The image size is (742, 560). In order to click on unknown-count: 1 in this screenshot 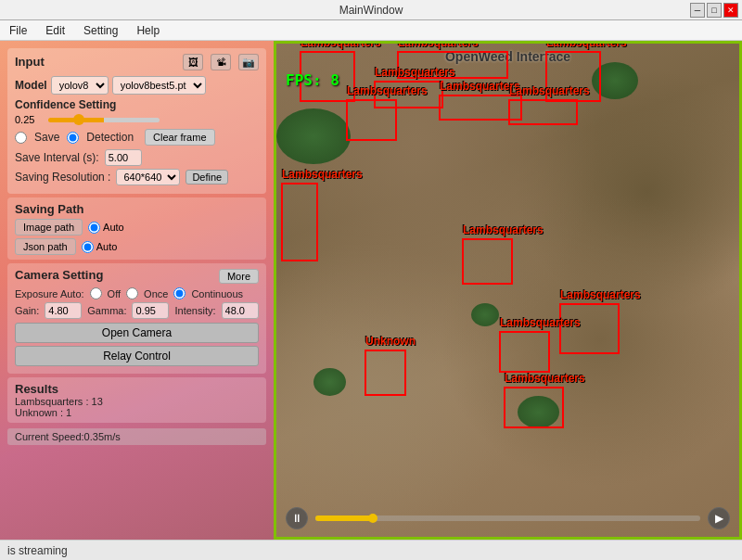, I will do `click(69, 413)`.